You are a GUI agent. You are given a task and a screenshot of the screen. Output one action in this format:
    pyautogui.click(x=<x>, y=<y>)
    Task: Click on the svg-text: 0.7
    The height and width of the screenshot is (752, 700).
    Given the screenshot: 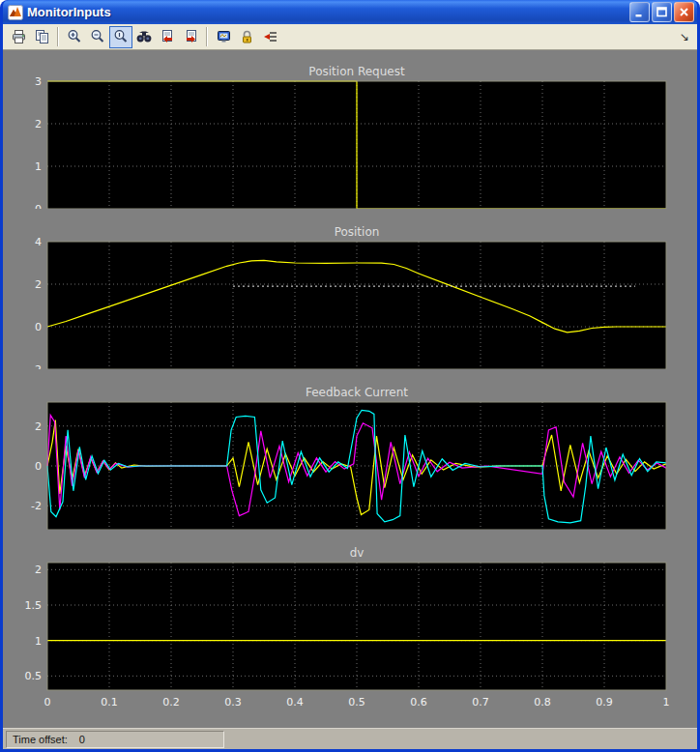 What is the action you would take?
    pyautogui.click(x=481, y=702)
    